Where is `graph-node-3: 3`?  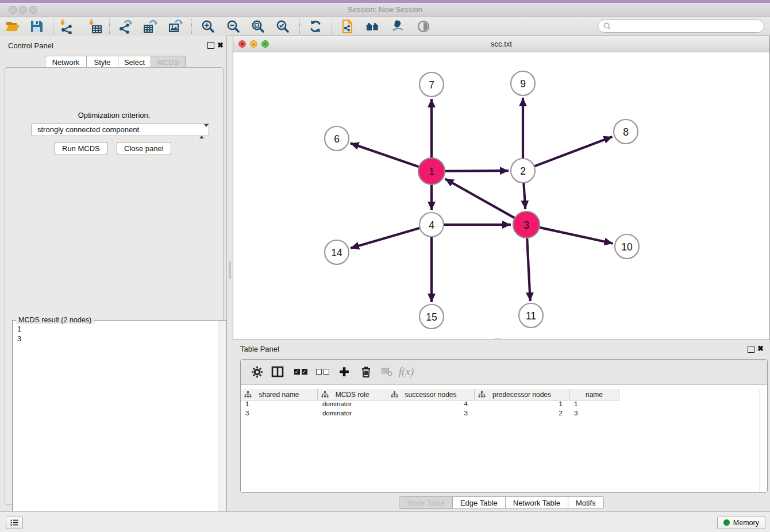
graph-node-3: 3 is located at coordinates (526, 225).